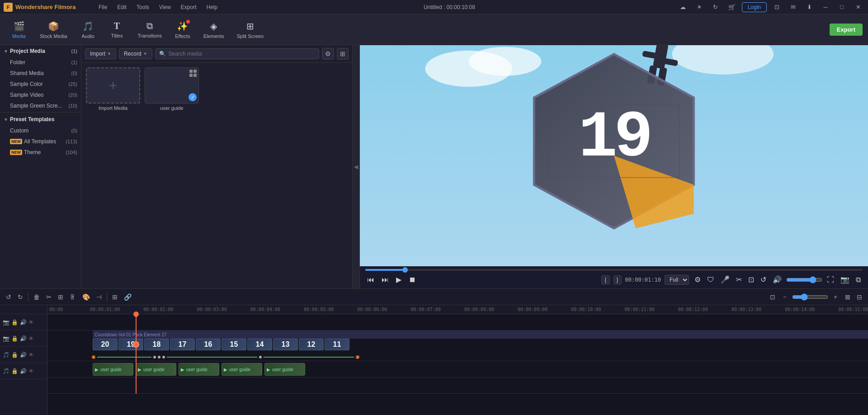 The image size is (868, 415). I want to click on section-project-media: ▼ Project Media (1), so click(41, 51).